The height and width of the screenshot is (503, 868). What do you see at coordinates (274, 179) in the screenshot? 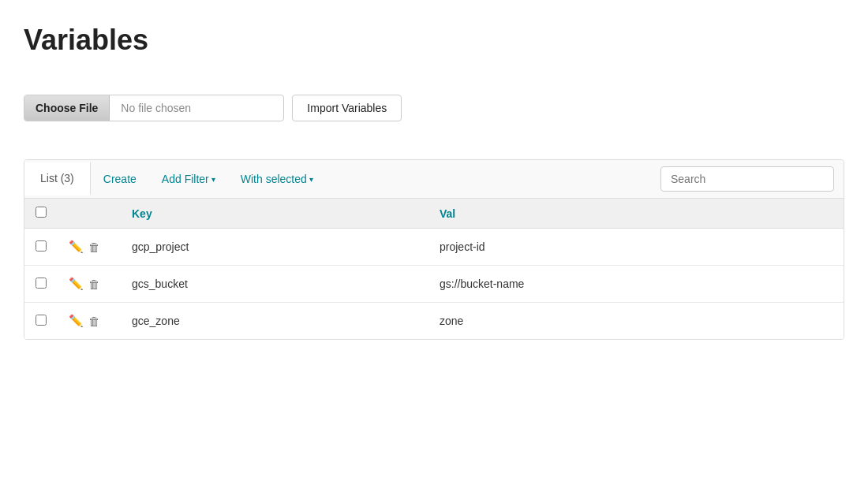
I see `with-selected-label: With selected` at bounding box center [274, 179].